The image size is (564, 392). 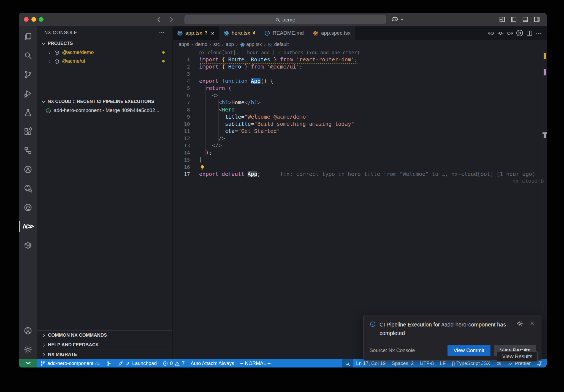 I want to click on activity-extensions, so click(x=28, y=132).